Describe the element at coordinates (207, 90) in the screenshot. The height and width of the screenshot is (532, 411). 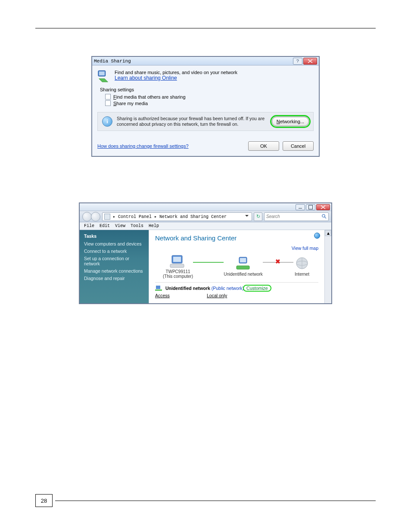
I see `sharing-settings-label: Sharing settings` at that location.